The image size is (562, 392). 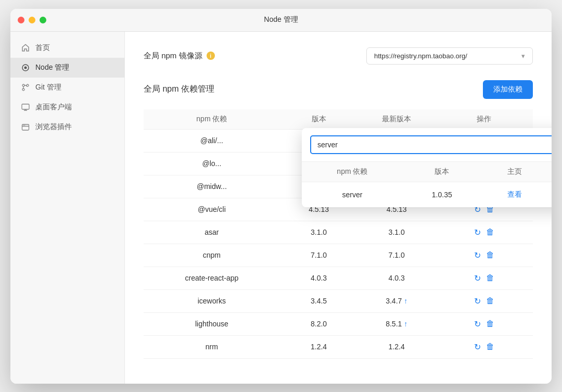 I want to click on result-name-cell: server, so click(x=352, y=195).